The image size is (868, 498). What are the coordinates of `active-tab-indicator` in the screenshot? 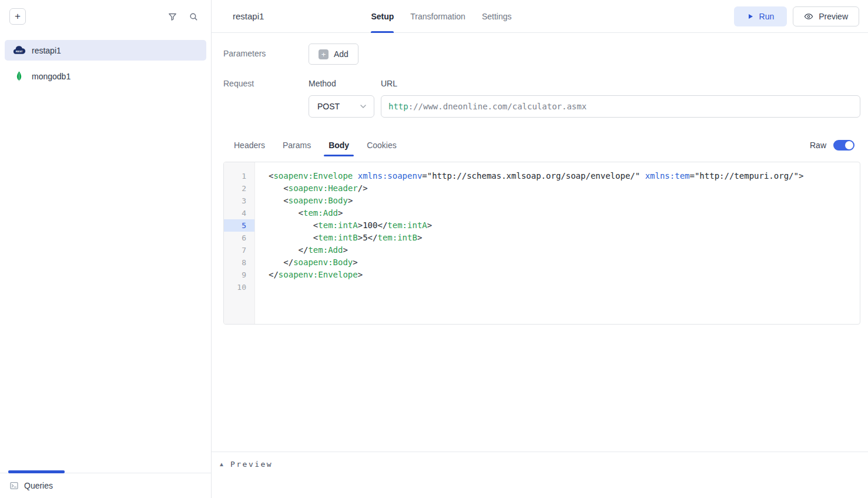 It's located at (36, 472).